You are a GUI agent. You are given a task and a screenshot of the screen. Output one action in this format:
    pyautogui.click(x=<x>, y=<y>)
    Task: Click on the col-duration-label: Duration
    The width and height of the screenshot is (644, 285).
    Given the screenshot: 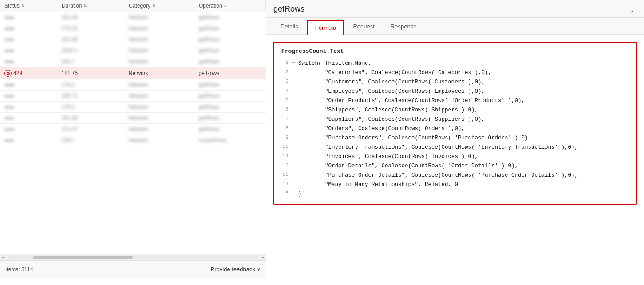 What is the action you would take?
    pyautogui.click(x=72, y=6)
    